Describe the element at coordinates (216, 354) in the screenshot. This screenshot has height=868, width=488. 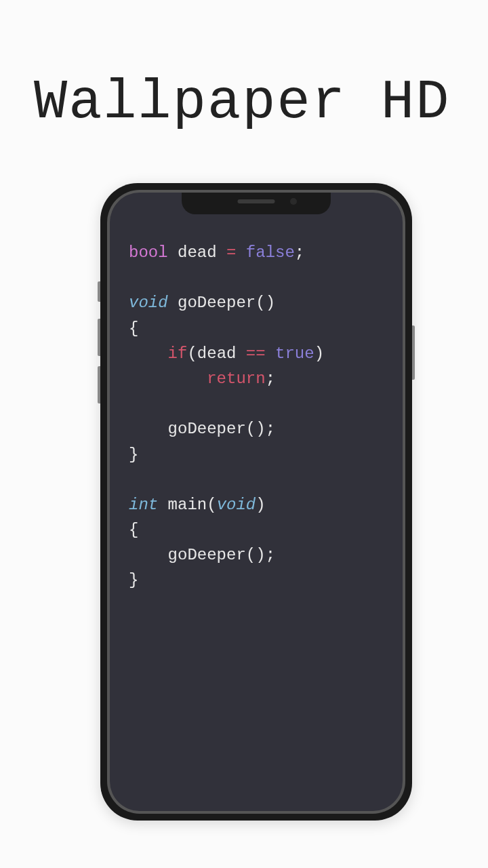
I see `code-cond-open: (dead` at that location.